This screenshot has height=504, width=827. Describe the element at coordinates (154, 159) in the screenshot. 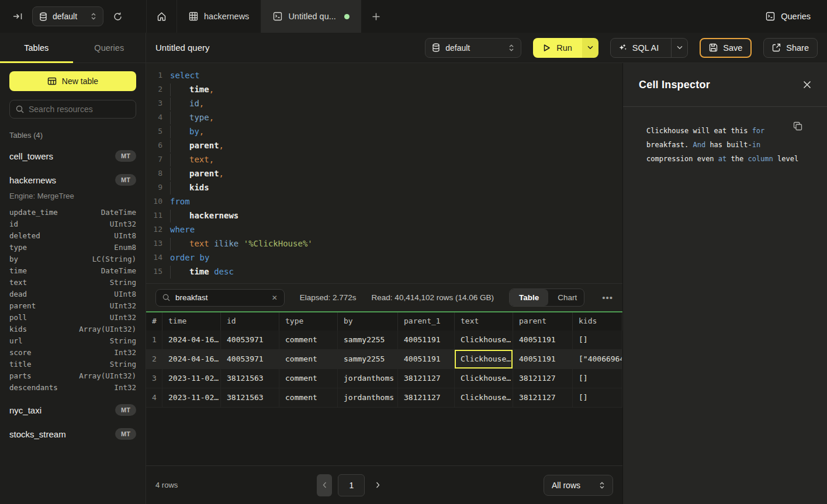

I see `line-number: 7` at that location.